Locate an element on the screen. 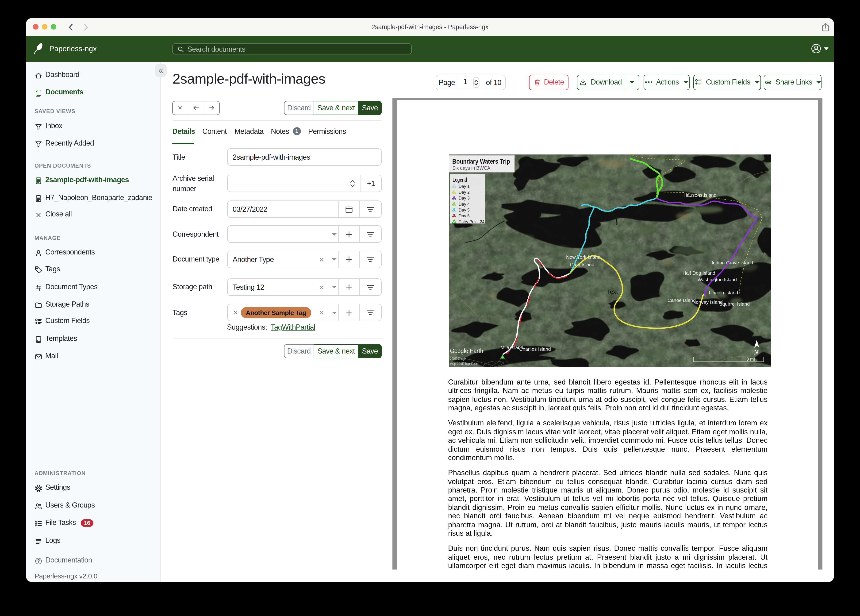  svg-text: Canoe Island is located at coordinates (681, 300).